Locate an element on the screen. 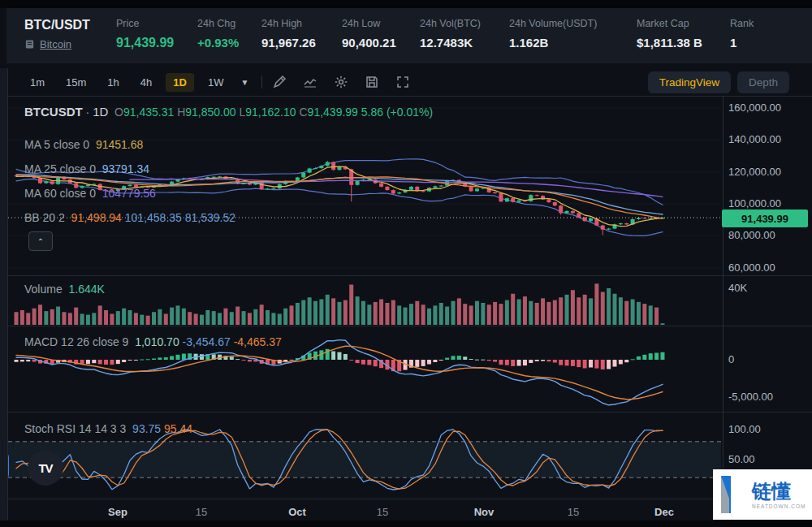  draw-tool-icon is located at coordinates (279, 82).